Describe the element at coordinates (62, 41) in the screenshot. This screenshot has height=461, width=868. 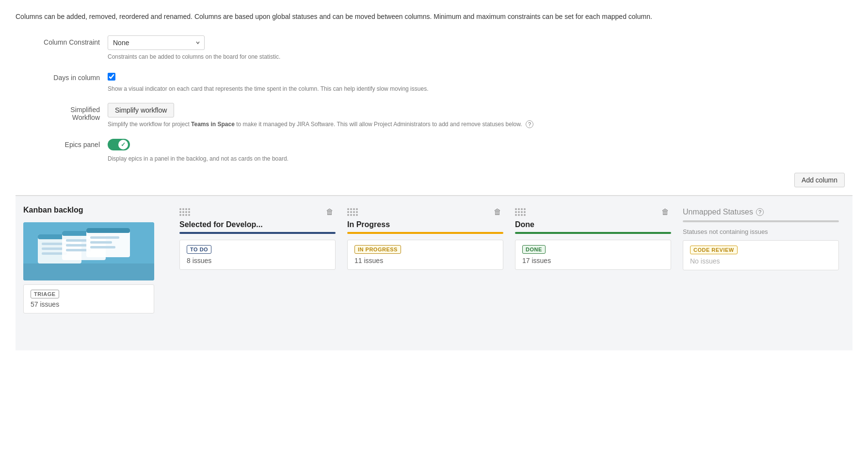
I see `column-constraint-label: Column Constraint` at that location.